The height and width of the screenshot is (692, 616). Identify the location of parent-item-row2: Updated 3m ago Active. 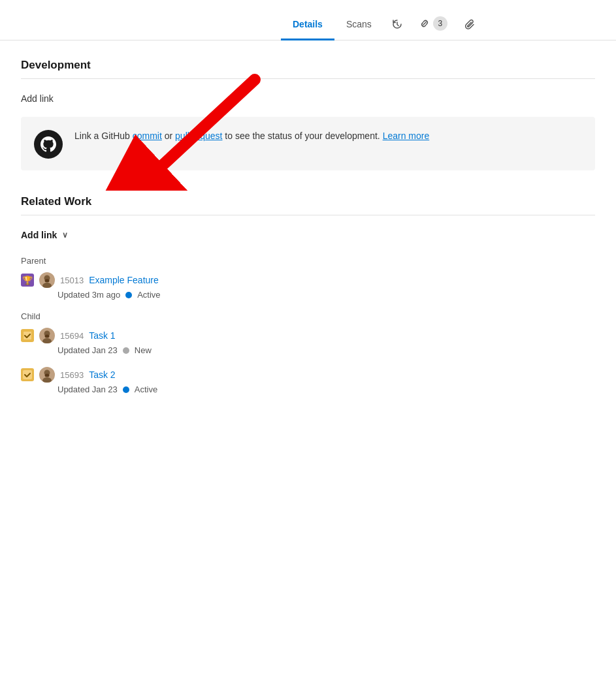
(308, 295).